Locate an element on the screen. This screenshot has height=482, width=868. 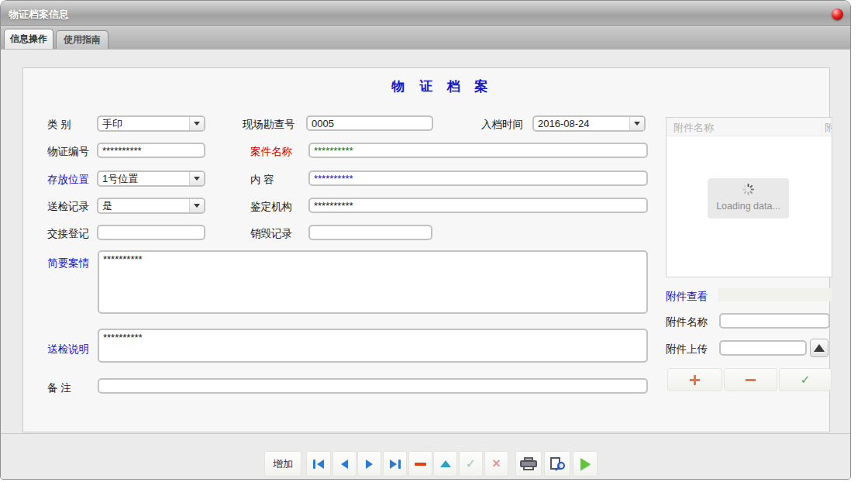
agency-input is located at coordinates (478, 205).